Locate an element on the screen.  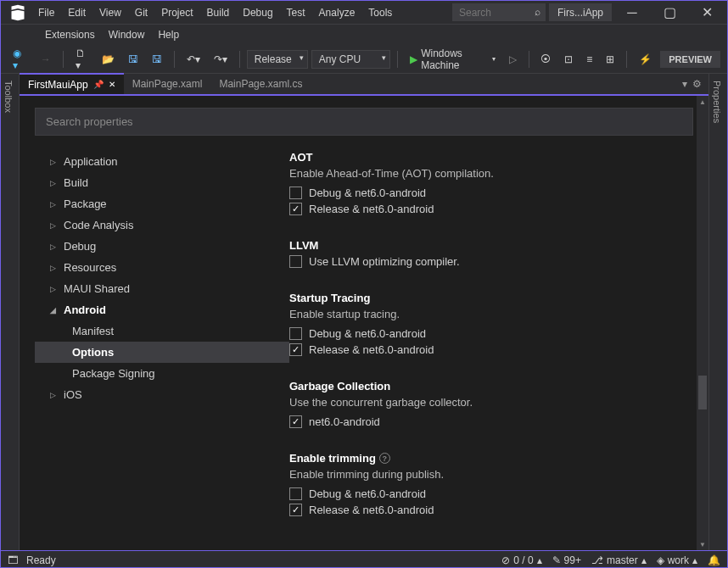
tree-item-options: Options is located at coordinates (162, 353).